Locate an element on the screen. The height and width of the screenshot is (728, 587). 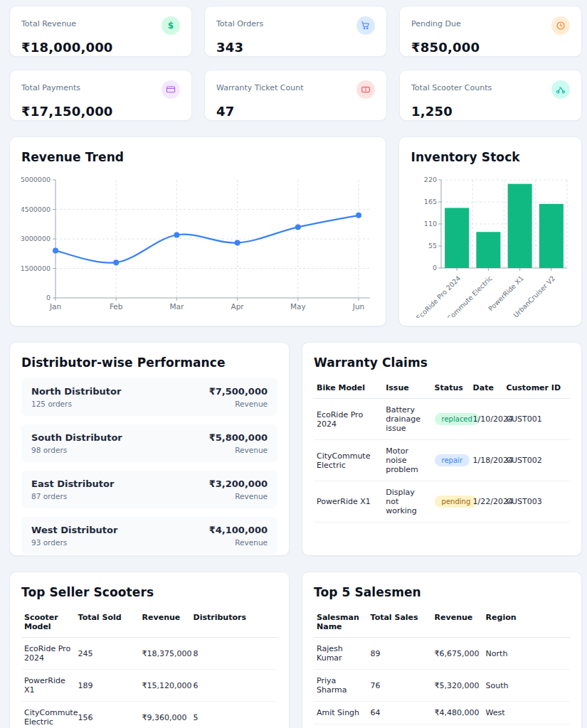
svg-text: 220 is located at coordinates (430, 179).